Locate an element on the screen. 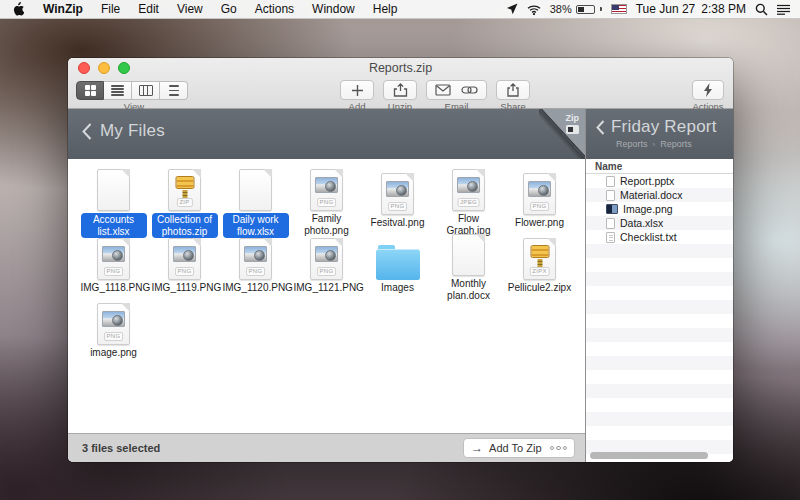 The height and width of the screenshot is (500, 800). zip-file-name: Report.pptx is located at coordinates (647, 181).